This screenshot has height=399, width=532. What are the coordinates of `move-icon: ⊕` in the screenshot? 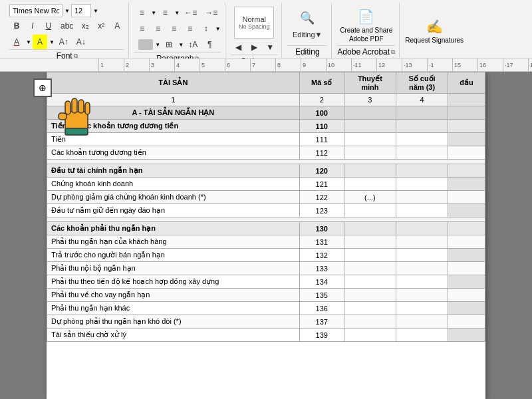 It's located at (43, 88).